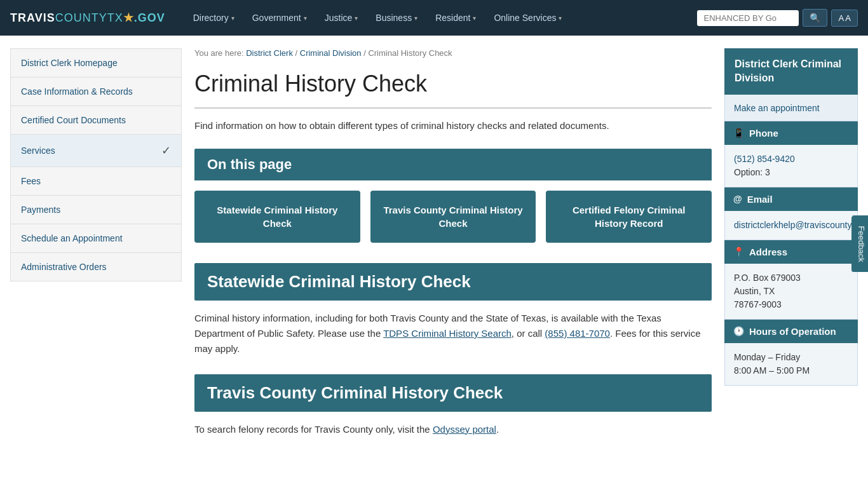 The image size is (868, 488). Describe the element at coordinates (64, 267) in the screenshot. I see `sidebar-link-admin-orders: Administrative Orders` at that location.